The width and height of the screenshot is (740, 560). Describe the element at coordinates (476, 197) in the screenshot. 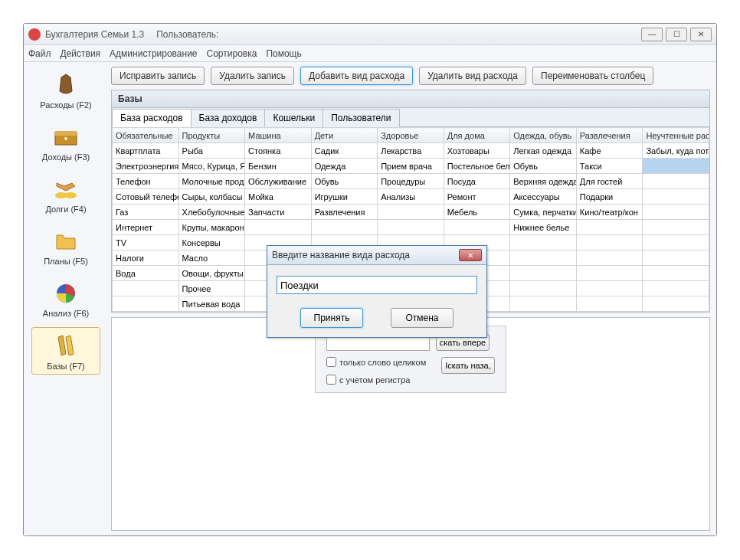

I see `table-cell: Ремонт` at that location.